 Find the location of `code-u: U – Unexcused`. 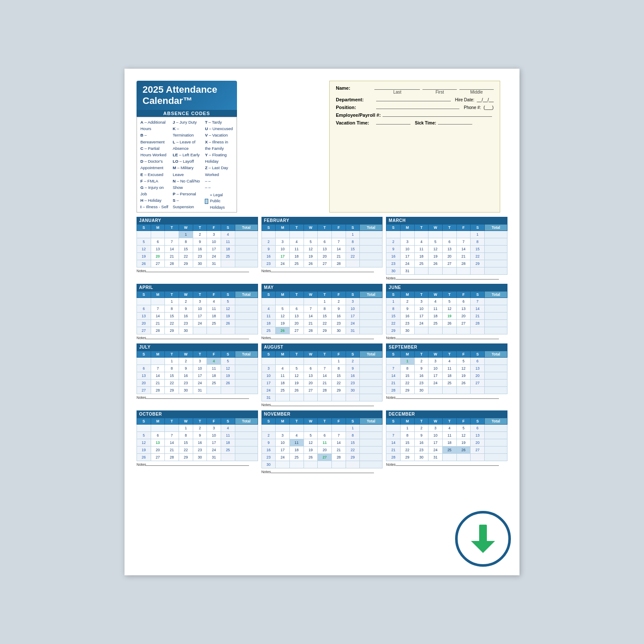

code-u: U – Unexcused is located at coordinates (219, 129).